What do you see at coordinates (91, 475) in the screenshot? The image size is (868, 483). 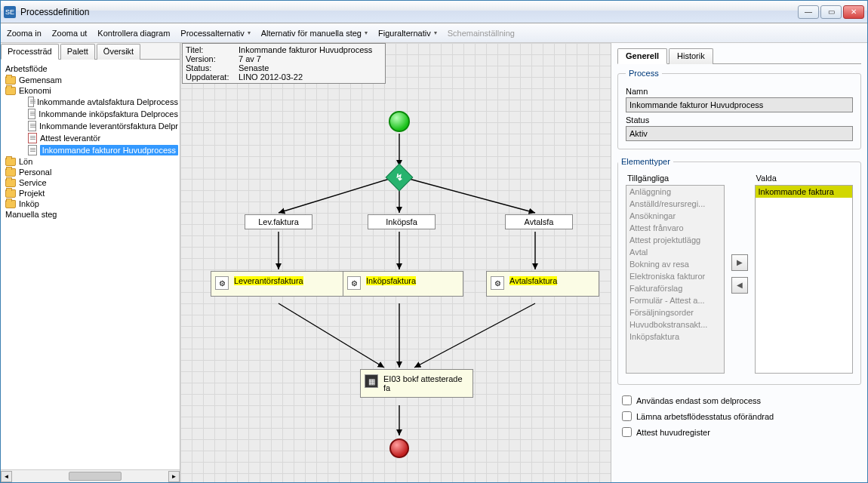 I see `tree-hscrollbar: ◄ ►` at bounding box center [91, 475].